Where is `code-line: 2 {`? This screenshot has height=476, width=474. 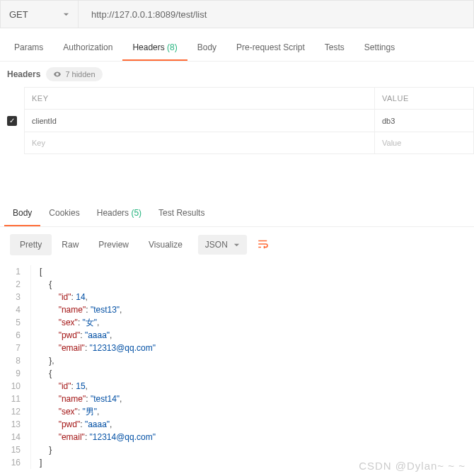 code-line: 2 { is located at coordinates (237, 284).